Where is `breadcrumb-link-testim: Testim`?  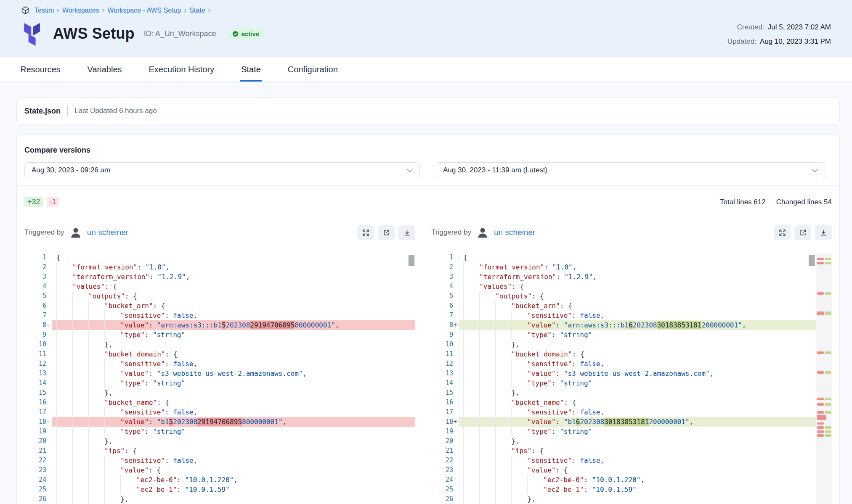 breadcrumb-link-testim: Testim is located at coordinates (44, 11).